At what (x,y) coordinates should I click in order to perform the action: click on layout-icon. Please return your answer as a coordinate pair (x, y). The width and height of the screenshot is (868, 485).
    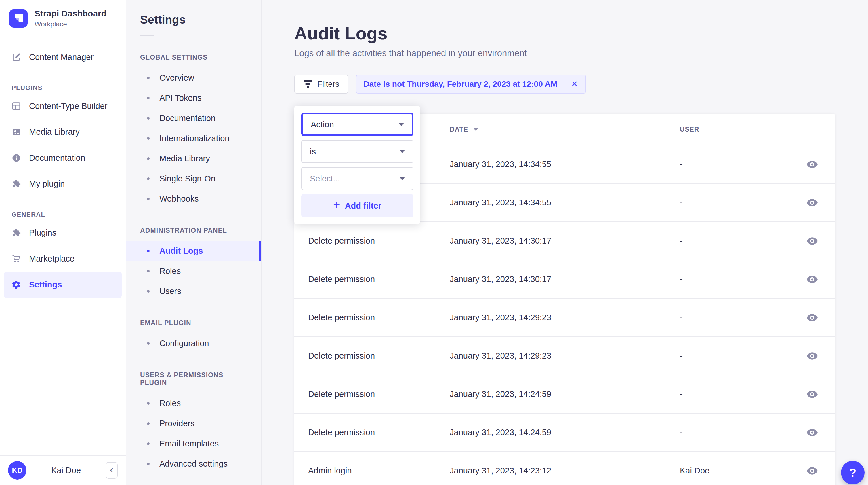
    Looking at the image, I should click on (16, 106).